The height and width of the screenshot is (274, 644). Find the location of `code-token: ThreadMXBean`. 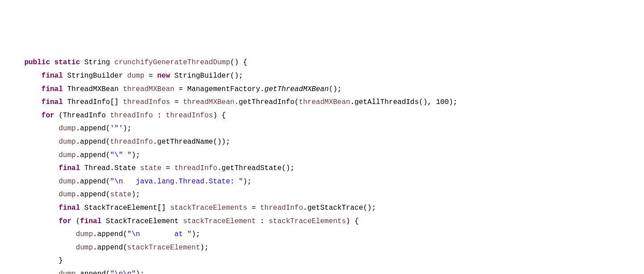

code-token: ThreadMXBean is located at coordinates (93, 89).